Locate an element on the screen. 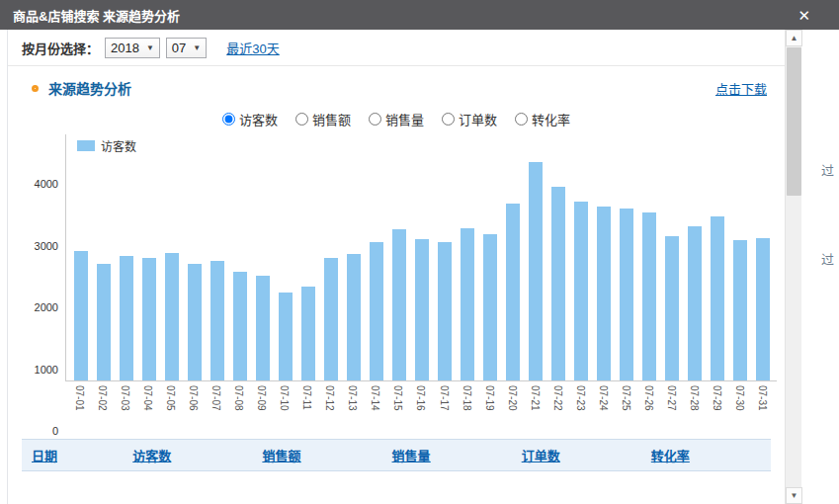  radio-sales-volume: 销售量 is located at coordinates (396, 119).